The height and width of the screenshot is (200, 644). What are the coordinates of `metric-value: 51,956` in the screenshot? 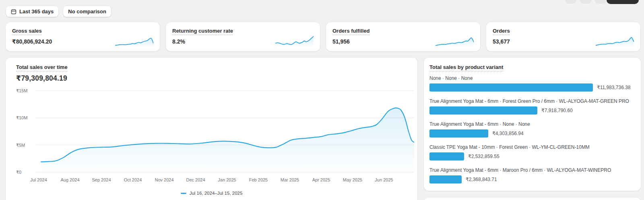 It's located at (341, 42).